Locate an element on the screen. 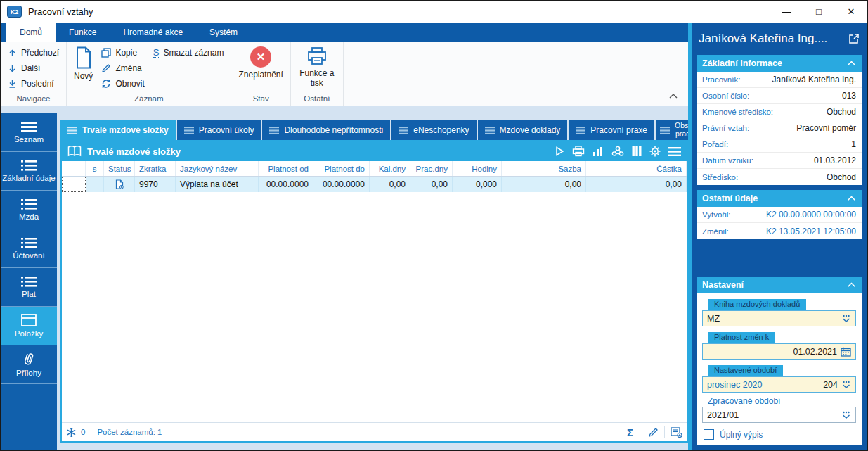 The height and width of the screenshot is (451, 868). maximize-button: □ is located at coordinates (819, 11).